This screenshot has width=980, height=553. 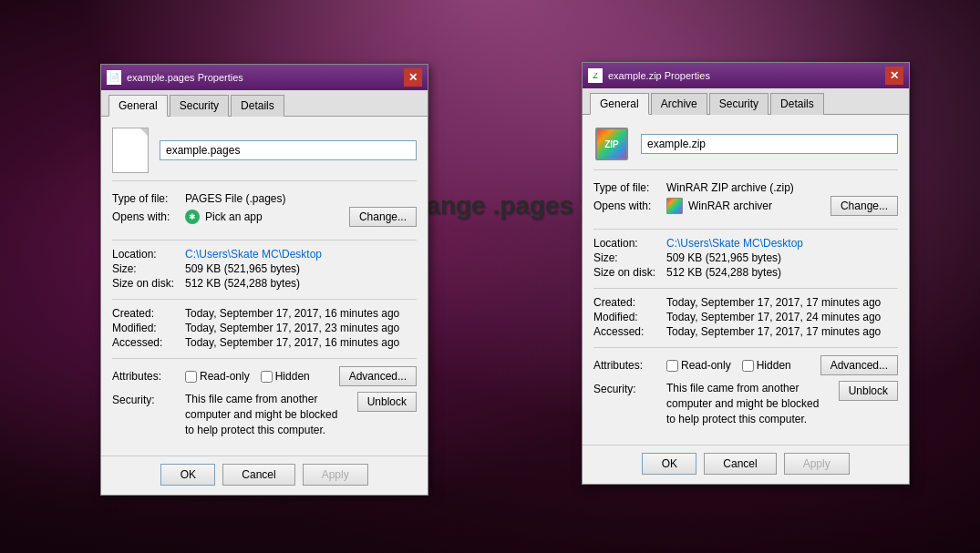 What do you see at coordinates (774, 365) in the screenshot?
I see `zip-hidden-label: Hidden` at bounding box center [774, 365].